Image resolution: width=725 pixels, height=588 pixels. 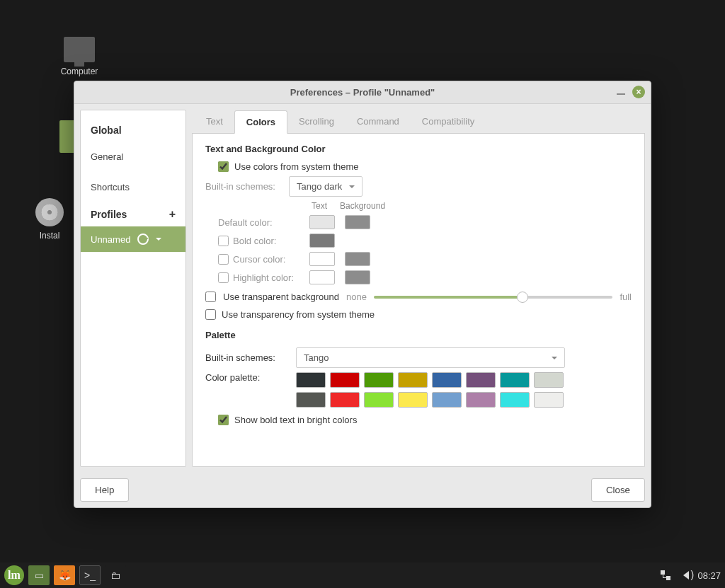 I want to click on profile-row-unnamed: Unnamed, so click(x=133, y=239).